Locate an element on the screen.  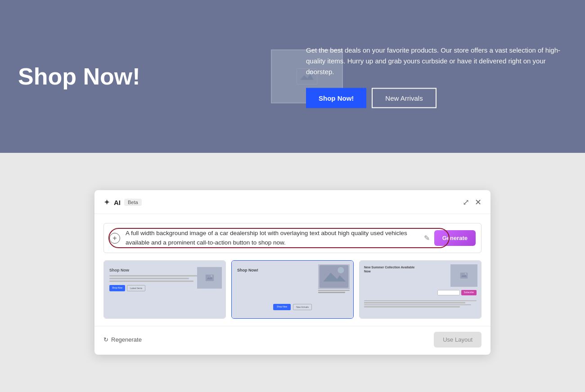
hero-description: Get the best deals on your favorite prod… is located at coordinates (436, 61).